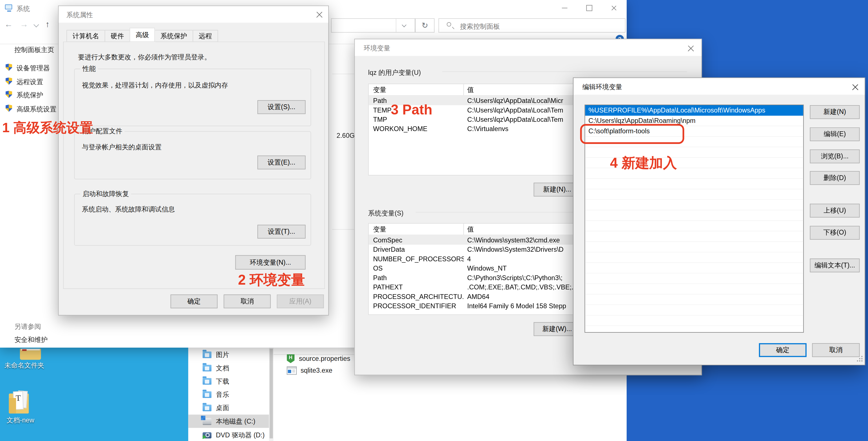  I want to click on desktop-icon-unnamed-folder, so click(30, 354).